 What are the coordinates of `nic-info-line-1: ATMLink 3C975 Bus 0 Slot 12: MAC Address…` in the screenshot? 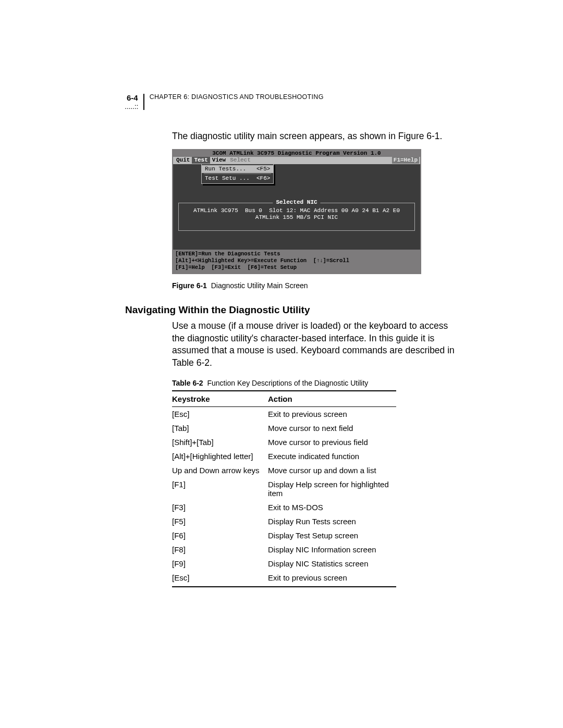 It's located at (297, 211).